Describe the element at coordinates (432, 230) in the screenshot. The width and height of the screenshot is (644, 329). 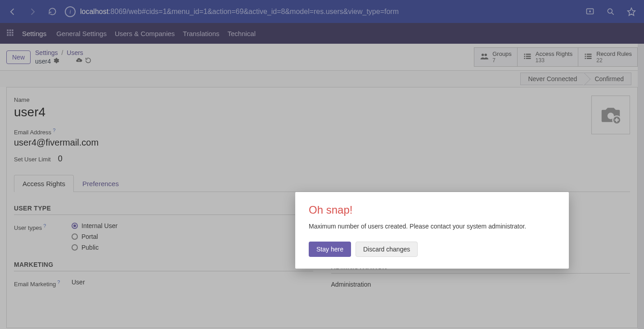
I see `error-modal: Oh snap! Maximum number of users created…` at that location.